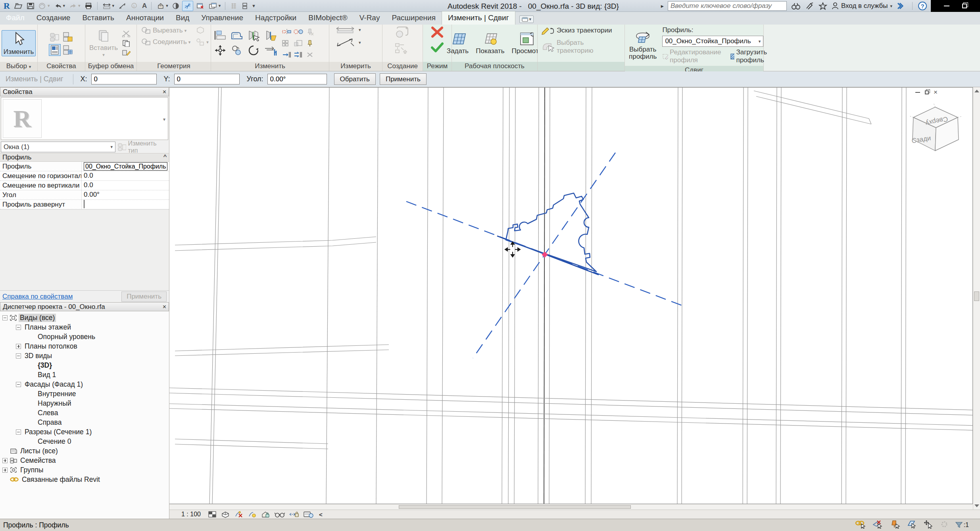 The image size is (980, 531). What do you see at coordinates (173, 31) in the screenshot?
I see `cut-geometry-button: Вырезать▾` at bounding box center [173, 31].